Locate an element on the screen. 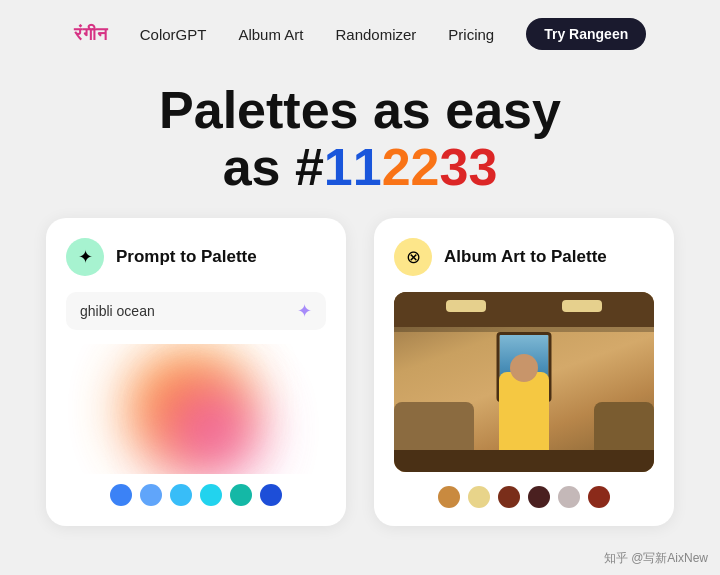 Image resolution: width=720 pixels, height=575 pixels. blob-area is located at coordinates (196, 409).